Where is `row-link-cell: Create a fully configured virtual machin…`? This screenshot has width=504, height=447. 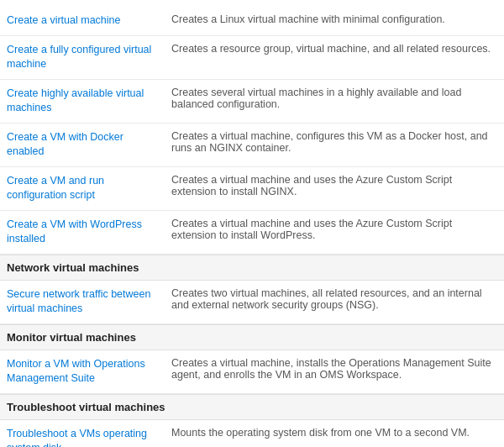
row-link-cell: Create a fully configured virtual machin… is located at coordinates (84, 57).